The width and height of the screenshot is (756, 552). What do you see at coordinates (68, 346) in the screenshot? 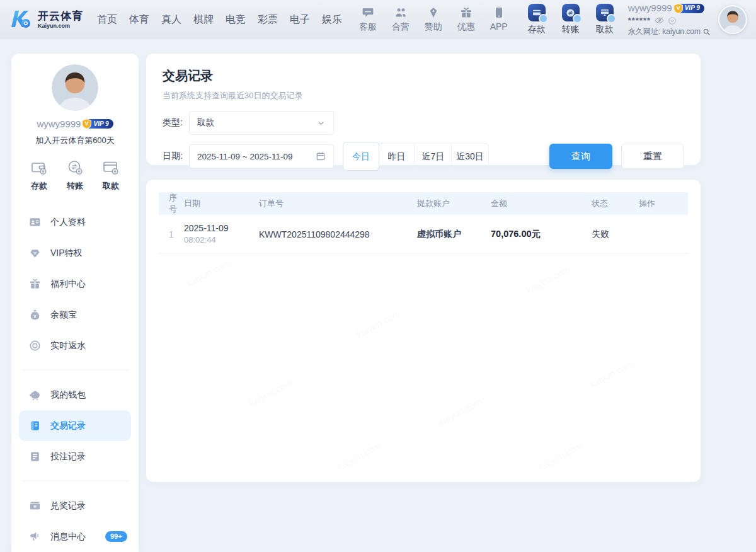
I see `sidebar-item-label: 实时返水` at bounding box center [68, 346].